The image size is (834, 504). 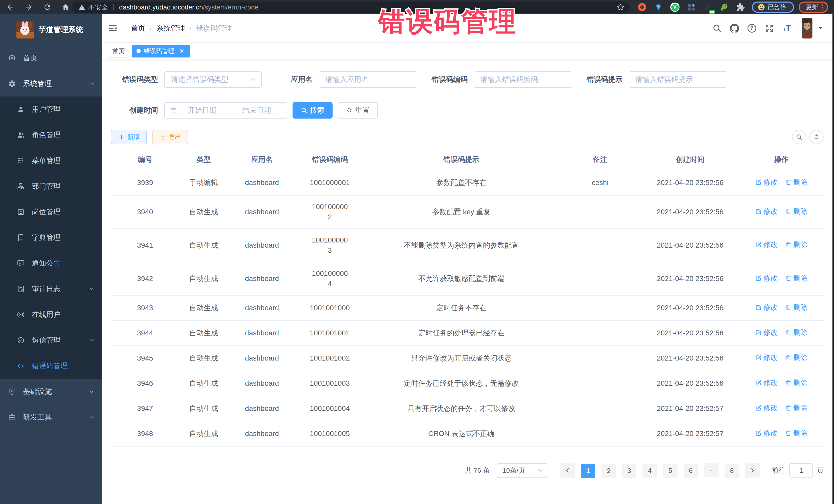 I want to click on pager-page-1: 1, so click(x=588, y=471).